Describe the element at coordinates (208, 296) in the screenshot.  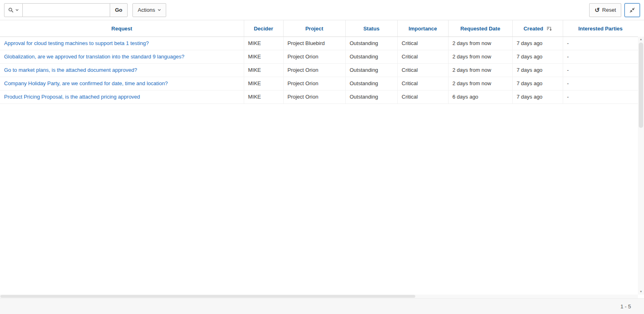
I see `horizontal-scrollbar-thumb` at that location.